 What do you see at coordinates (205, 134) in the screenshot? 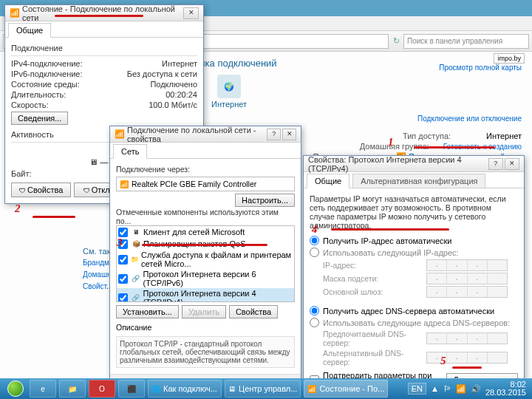
I see `titlebar: 📶 Подключение по локальной сети - свойст…` at bounding box center [205, 134].